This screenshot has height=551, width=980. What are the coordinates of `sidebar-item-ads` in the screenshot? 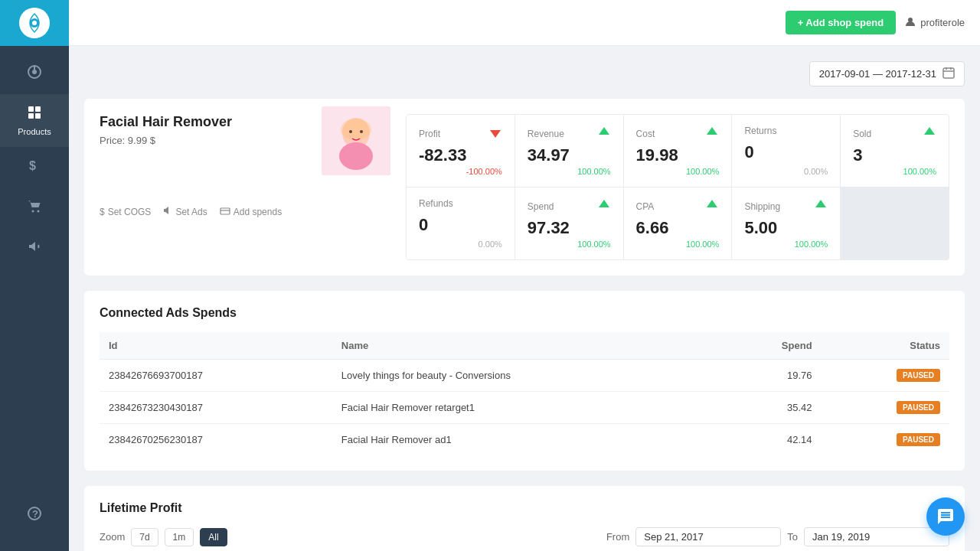 It's located at (34, 248).